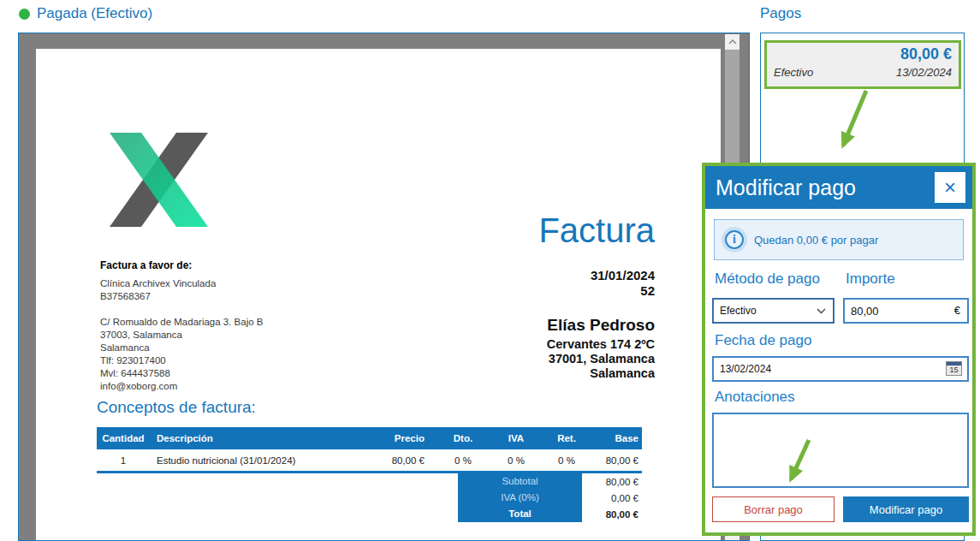 The width and height of the screenshot is (980, 541). What do you see at coordinates (181, 361) in the screenshot?
I see `sender-phone: Tlf: 923017400` at bounding box center [181, 361].